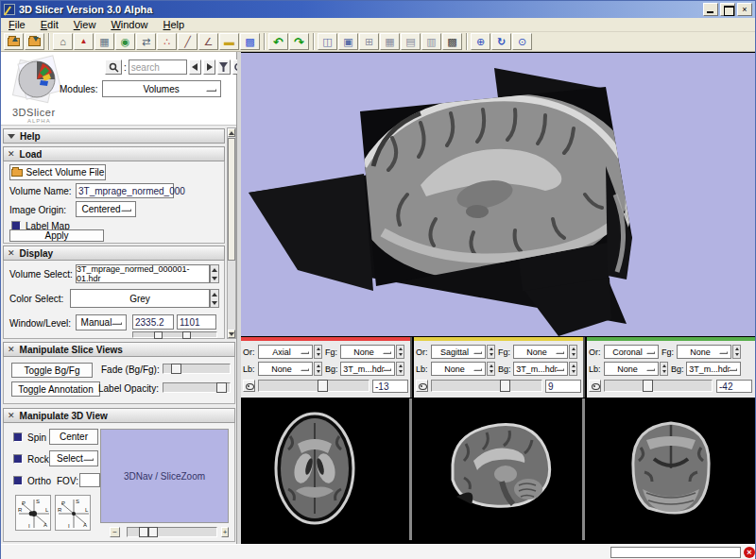 This screenshot has width=756, height=559. Describe the element at coordinates (318, 351) in the screenshot. I see `axial-or-spinner` at that location.